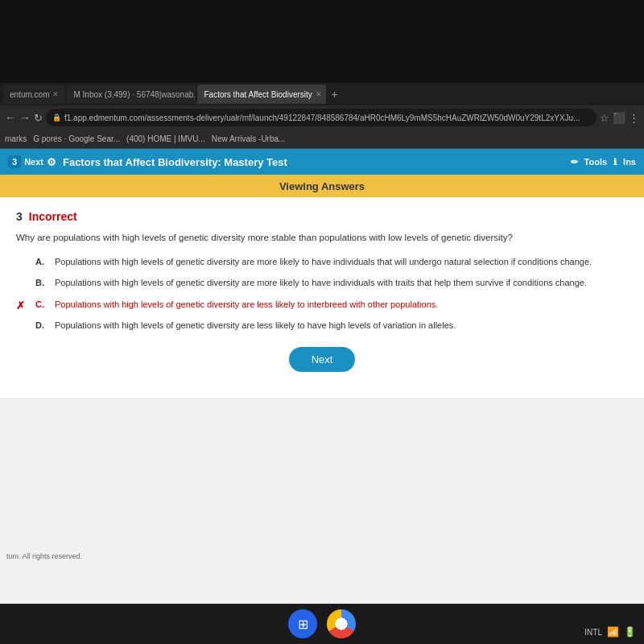 The image size is (644, 644). I want to click on next-button: Next, so click(322, 359).